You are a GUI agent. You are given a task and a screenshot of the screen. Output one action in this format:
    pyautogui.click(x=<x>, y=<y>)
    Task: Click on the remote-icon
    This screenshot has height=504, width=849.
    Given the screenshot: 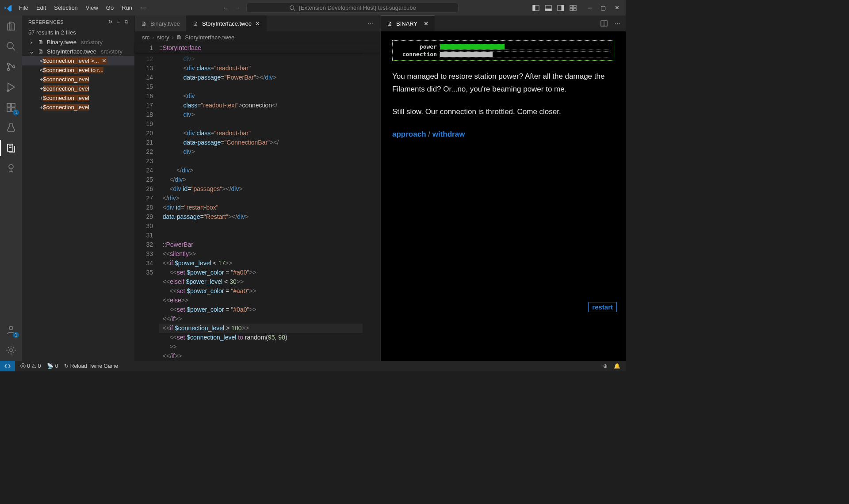 What is the action you would take?
    pyautogui.click(x=8, y=366)
    